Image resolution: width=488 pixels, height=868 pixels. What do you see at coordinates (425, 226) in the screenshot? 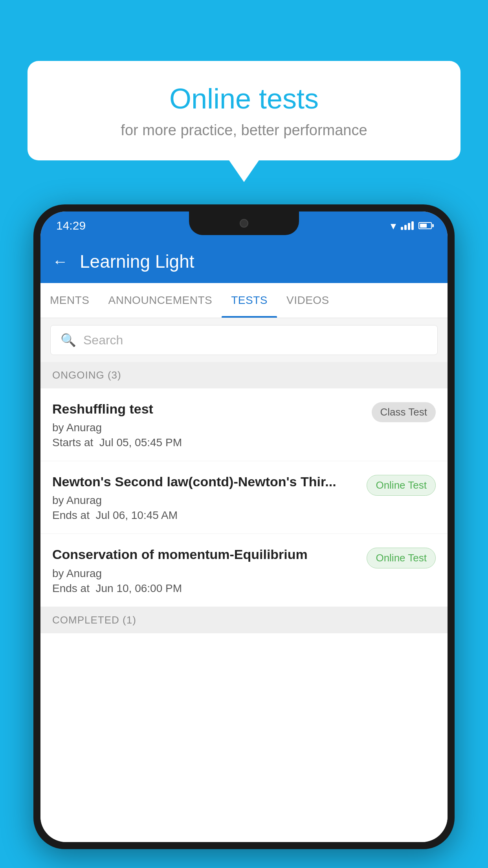
I see `battery-icon` at bounding box center [425, 226].